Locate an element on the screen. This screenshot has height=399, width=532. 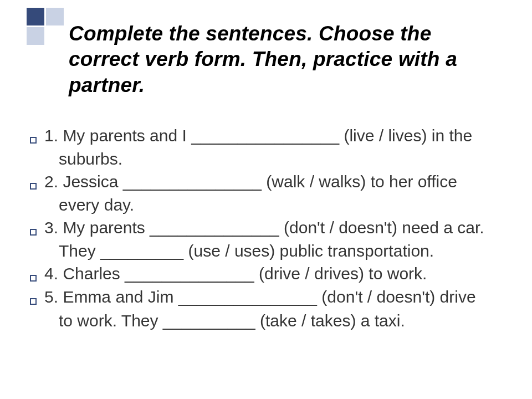
list-item: 4. Charles ______________ (drive / drive… is located at coordinates (266, 274).